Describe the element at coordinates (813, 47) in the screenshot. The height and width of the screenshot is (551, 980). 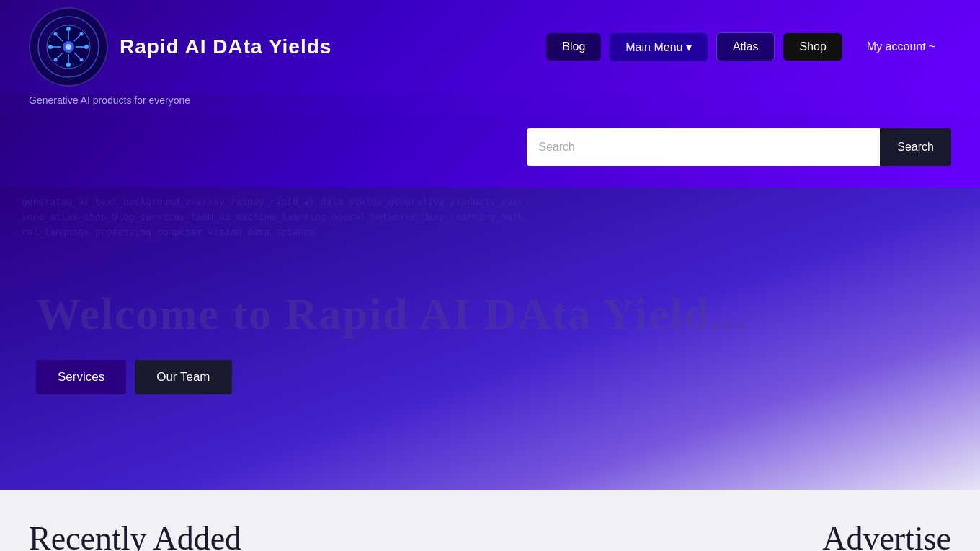
I see `shop-button: Shop` at that location.